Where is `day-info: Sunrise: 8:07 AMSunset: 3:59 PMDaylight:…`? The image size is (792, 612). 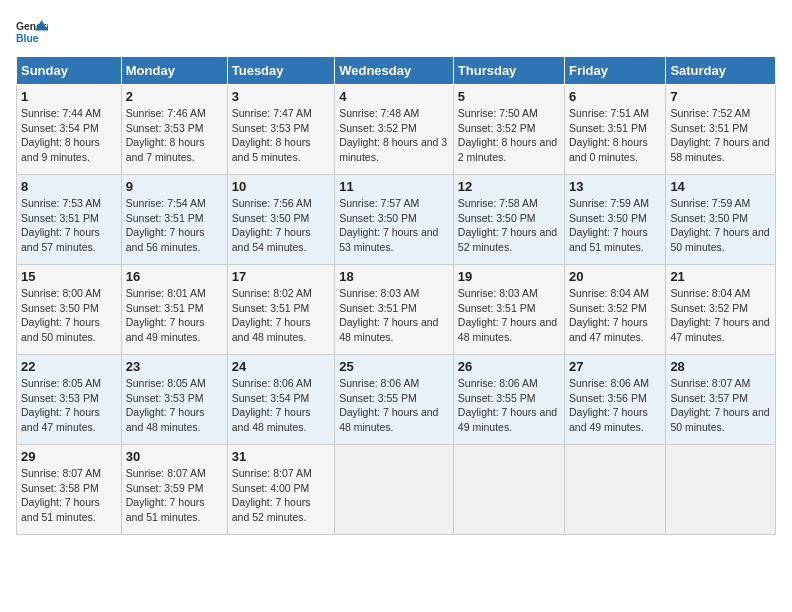 day-info: Sunrise: 8:07 AMSunset: 3:59 PMDaylight:… is located at coordinates (166, 495).